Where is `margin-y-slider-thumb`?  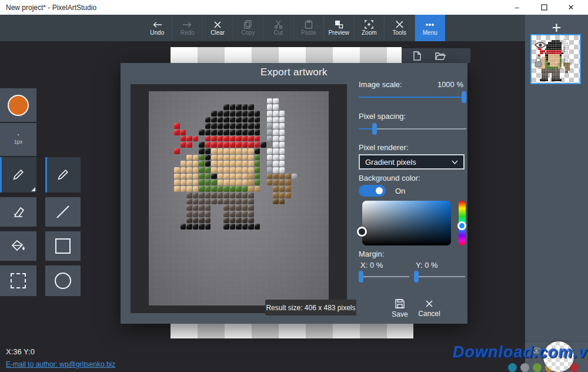
margin-y-slider-thumb is located at coordinates (416, 277).